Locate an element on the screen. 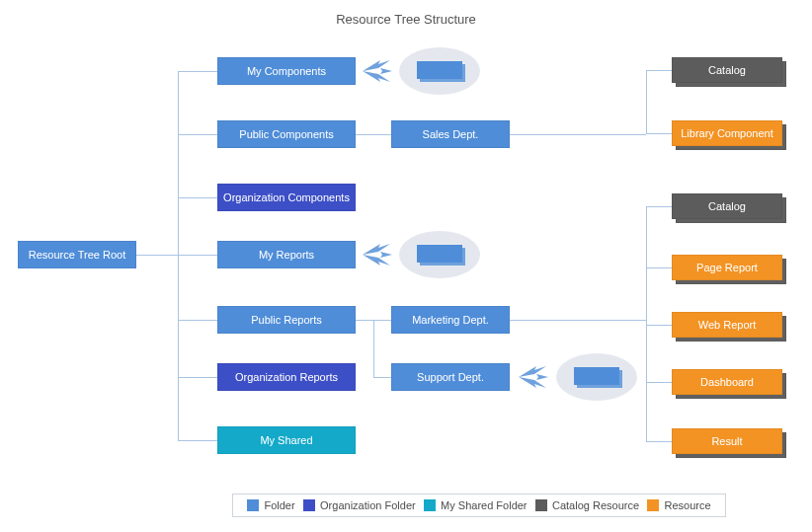  node-resource-tree-root: Resource Tree Root is located at coordinates (77, 255).